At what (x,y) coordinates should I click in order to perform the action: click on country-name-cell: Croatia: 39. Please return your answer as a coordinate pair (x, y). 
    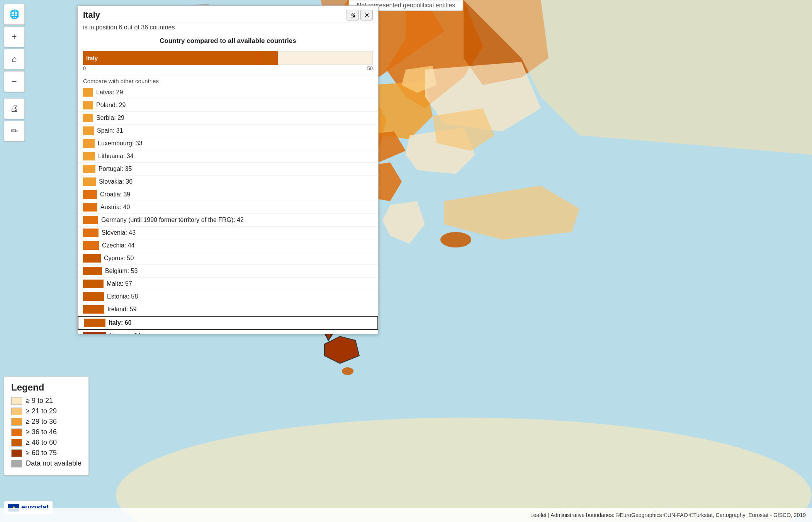
    Looking at the image, I should click on (236, 194).